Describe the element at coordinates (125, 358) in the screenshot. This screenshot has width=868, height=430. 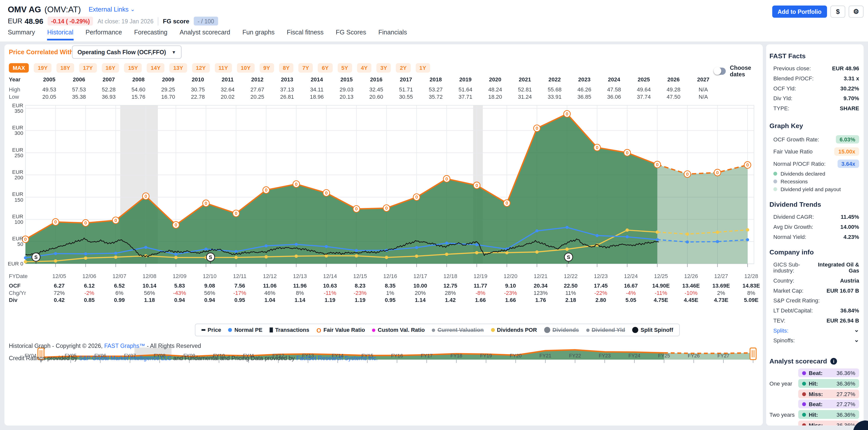
I see `footer-link: S&P Global Market Intelligence LLC` at that location.